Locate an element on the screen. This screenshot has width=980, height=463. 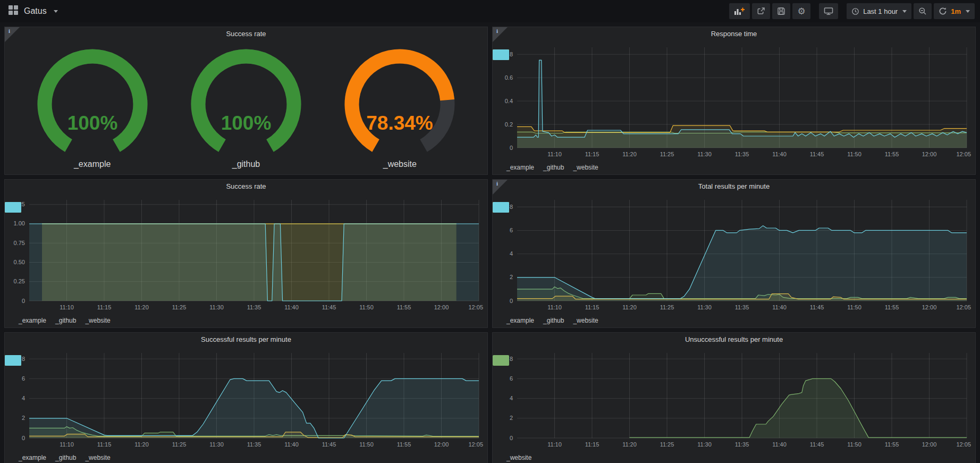
share-button is located at coordinates (761, 11).